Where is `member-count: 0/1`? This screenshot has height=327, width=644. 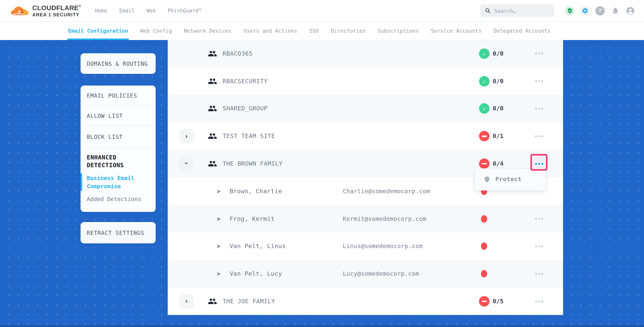
member-count: 0/1 is located at coordinates (498, 136).